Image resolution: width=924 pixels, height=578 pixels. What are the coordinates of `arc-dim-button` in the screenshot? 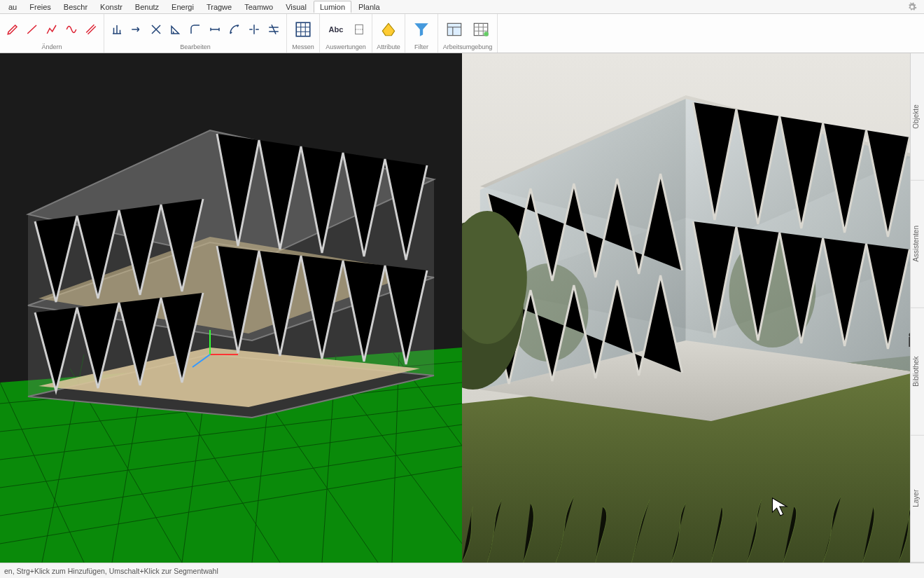 It's located at (234, 29).